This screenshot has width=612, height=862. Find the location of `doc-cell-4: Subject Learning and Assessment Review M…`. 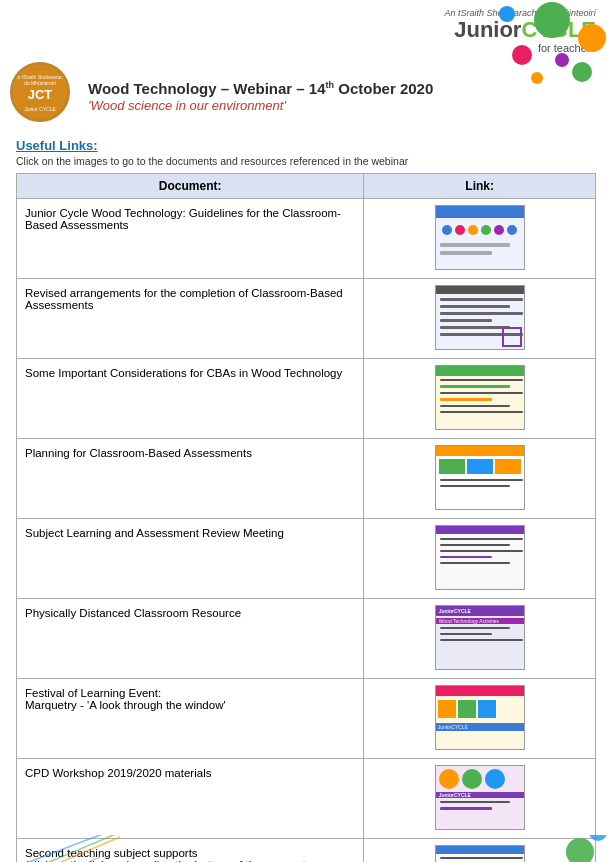

doc-cell-4: Subject Learning and Assessment Review M… is located at coordinates (190, 559).